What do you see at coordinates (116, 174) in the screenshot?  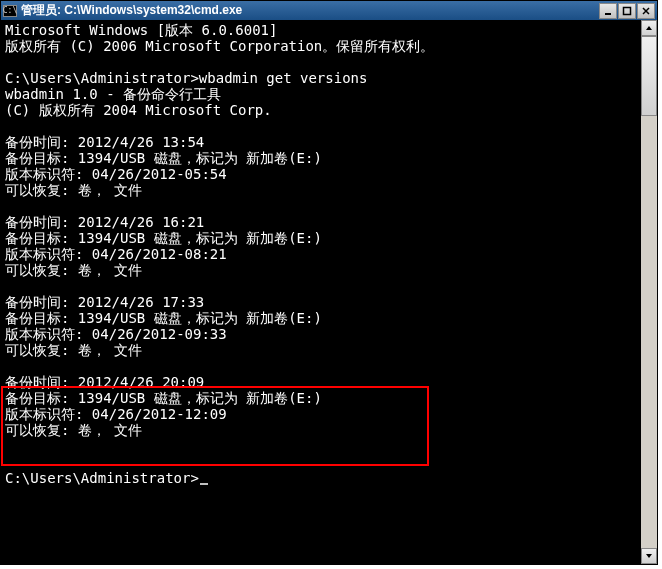 I see `output-line: 版本标识符: 04/26/2012-05:54` at bounding box center [116, 174].